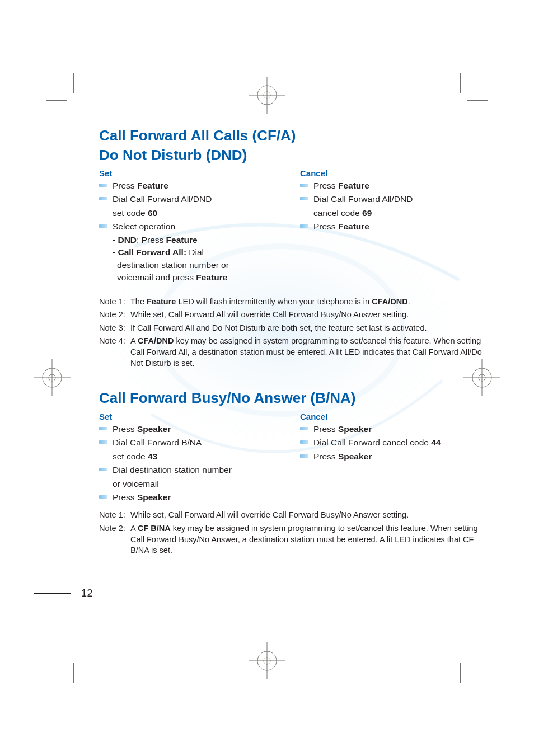  Describe the element at coordinates (395, 457) in the screenshot. I see `section2-cancel-column: Cancel Press Speaker Dial Call Forward c…` at that location.